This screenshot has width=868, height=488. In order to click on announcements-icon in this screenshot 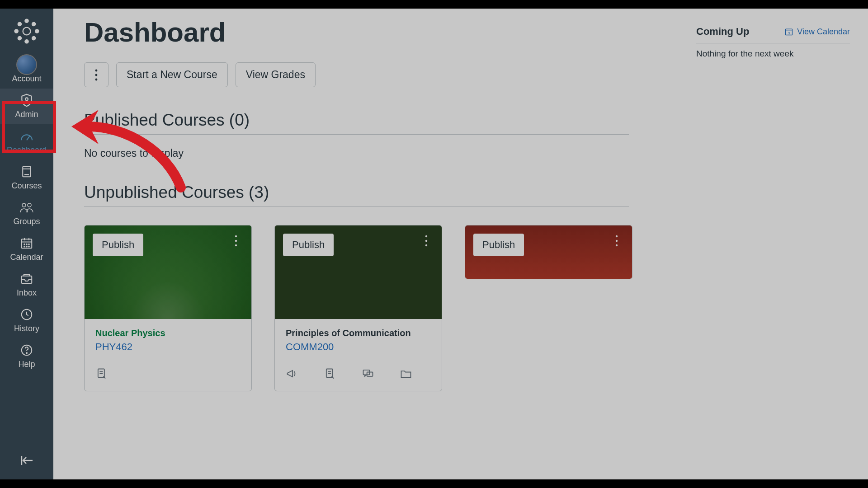, I will do `click(292, 374)`.